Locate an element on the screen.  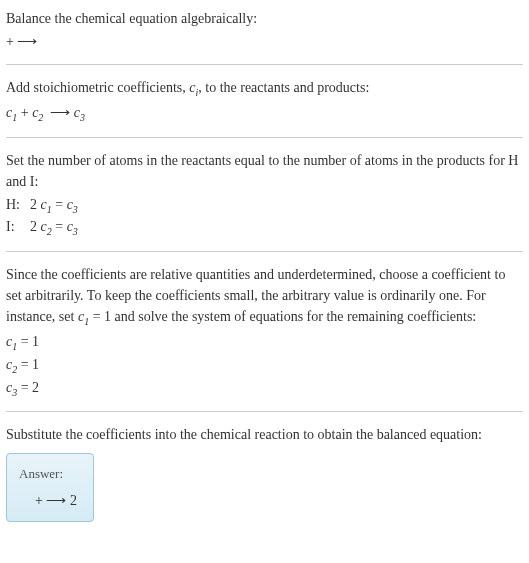
atoms-line1: Set the number of atoms in the reactants… is located at coordinates (264, 171).